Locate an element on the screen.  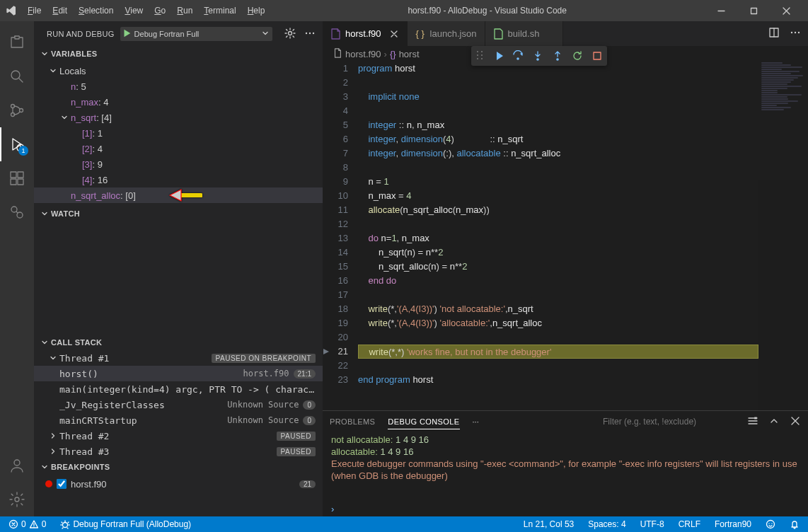
locals-scope: Locals is located at coordinates (178, 71).